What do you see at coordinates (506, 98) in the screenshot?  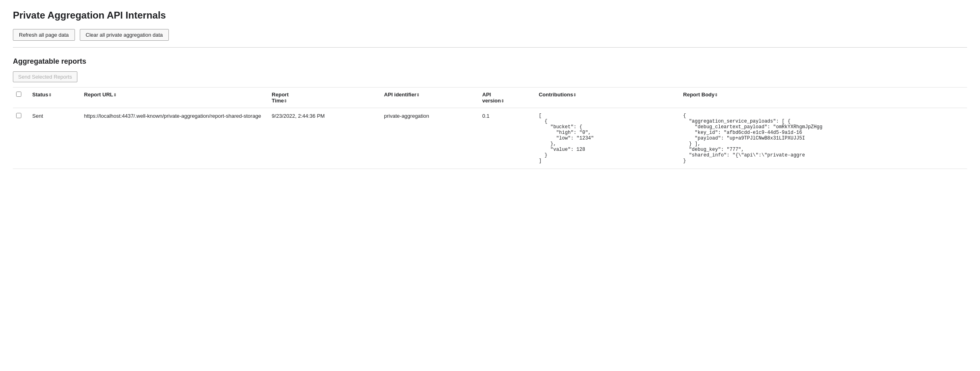 I see `header-api-version: APIversion⇕` at bounding box center [506, 98].